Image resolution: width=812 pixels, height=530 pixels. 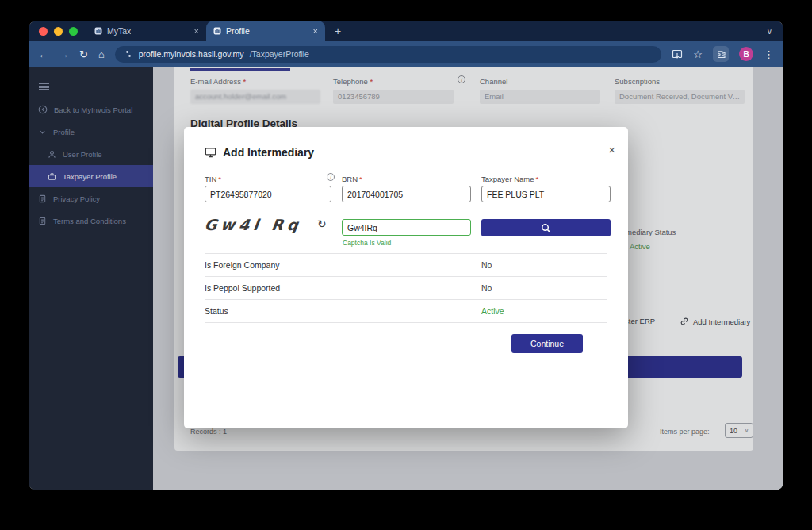 I want to click on tab-strip: MyTax × Profile × + ∨, so click(x=406, y=31).